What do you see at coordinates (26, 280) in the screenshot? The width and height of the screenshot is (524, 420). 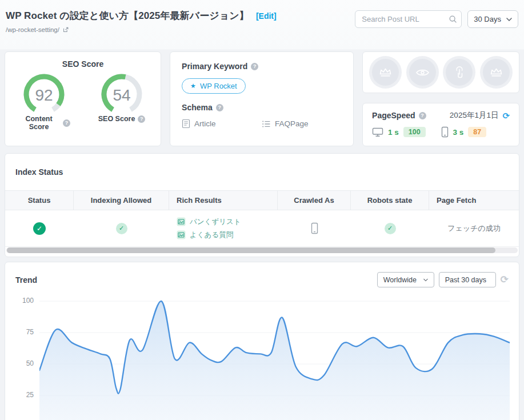 I see `trend-title: Trend` at bounding box center [26, 280].